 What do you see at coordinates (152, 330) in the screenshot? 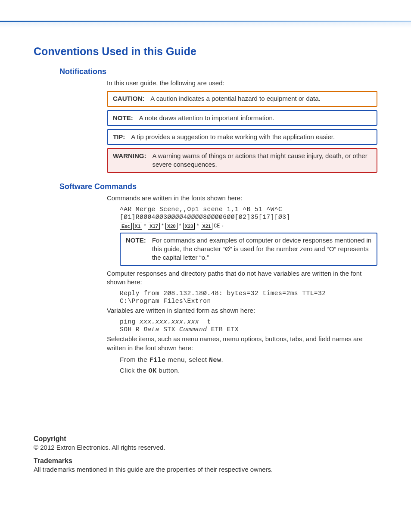
I see `var2b: Data` at bounding box center [152, 330].